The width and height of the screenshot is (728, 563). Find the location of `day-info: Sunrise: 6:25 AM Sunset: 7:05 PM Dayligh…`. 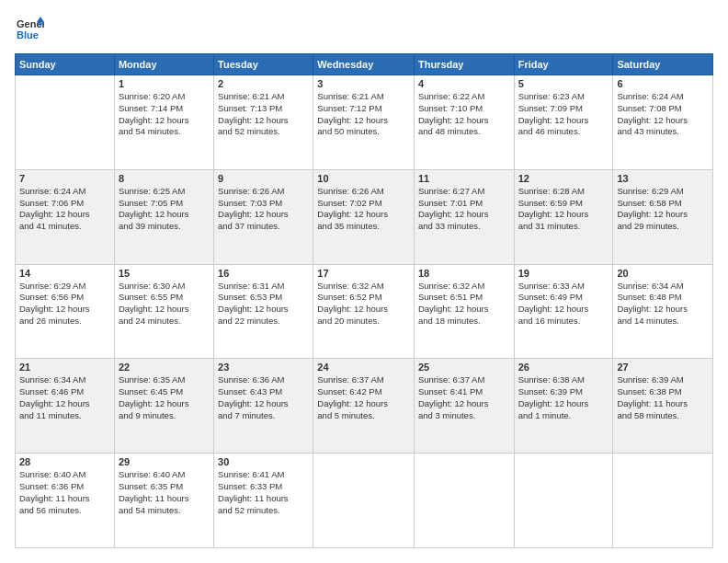

day-info: Sunrise: 6:25 AM Sunset: 7:05 PM Dayligh… is located at coordinates (164, 210).